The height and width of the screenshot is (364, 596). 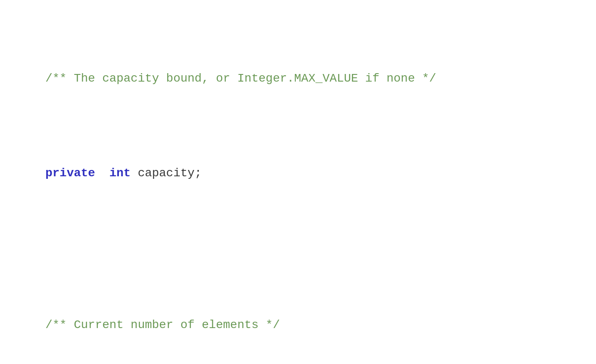 I want to click on type-int-1: int, so click(x=120, y=173).